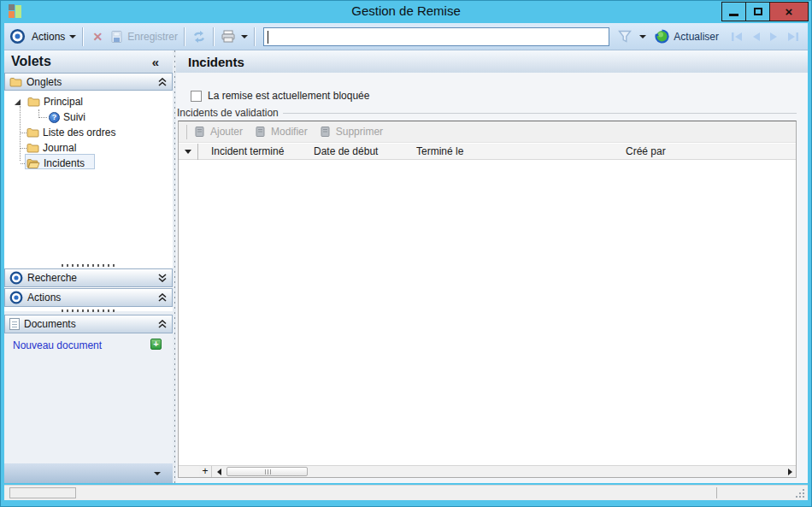 Image resolution: width=812 pixels, height=507 pixels. What do you see at coordinates (197, 96) in the screenshot?
I see `remise-bloquee-checkbox` at bounding box center [197, 96].